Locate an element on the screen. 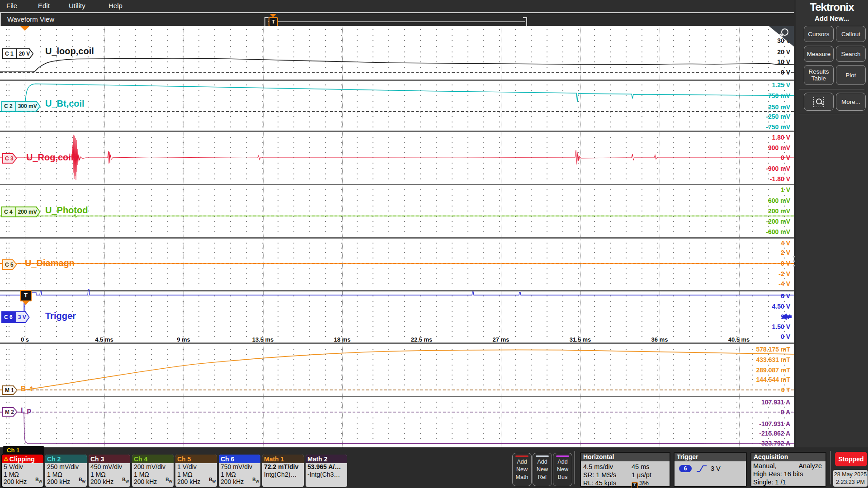  channel-settings-badge-clipping: ⚠Clipping5 V/div1 MΩ200 kHzBW is located at coordinates (23, 471).